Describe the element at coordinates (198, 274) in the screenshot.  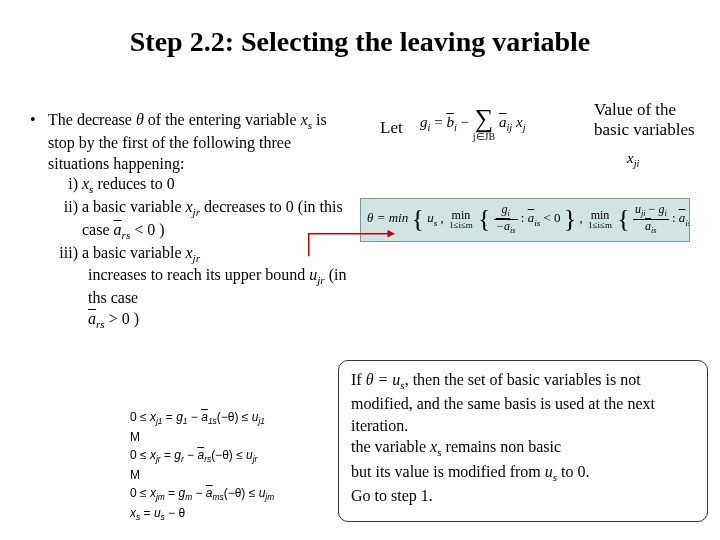
I see `t: increases to reach its upper bound` at that location.